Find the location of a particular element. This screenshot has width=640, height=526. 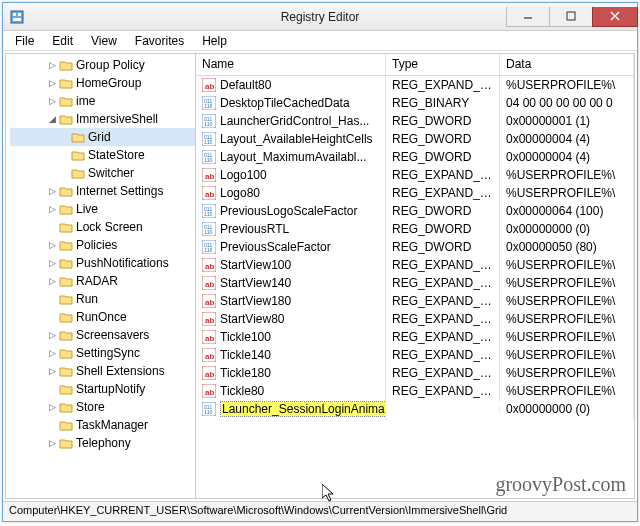

tree-item: ▷Live is located at coordinates (102, 209).